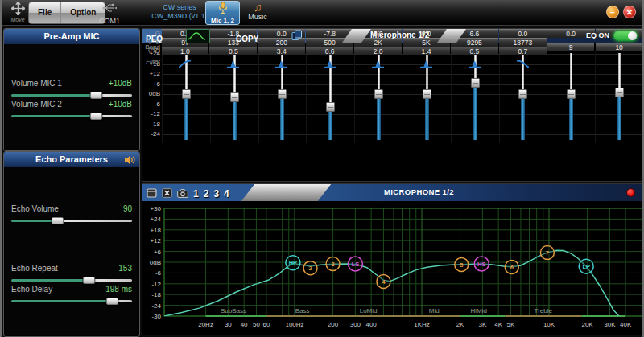 The height and width of the screenshot is (337, 644). What do you see at coordinates (586, 266) in the screenshot?
I see `filter-marker-LP: LP` at bounding box center [586, 266].